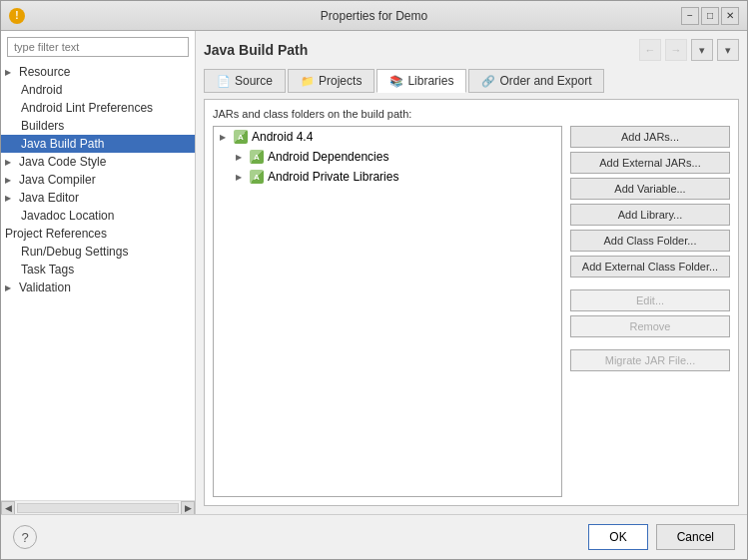 The height and width of the screenshot is (560, 748). I want to click on sidebar-item-label: Task Tags, so click(48, 270).